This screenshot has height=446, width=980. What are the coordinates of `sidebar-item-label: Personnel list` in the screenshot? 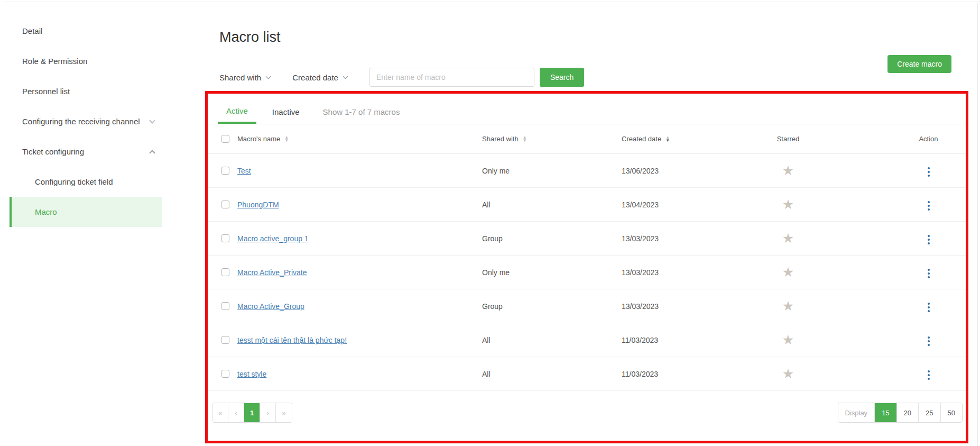 It's located at (46, 91).